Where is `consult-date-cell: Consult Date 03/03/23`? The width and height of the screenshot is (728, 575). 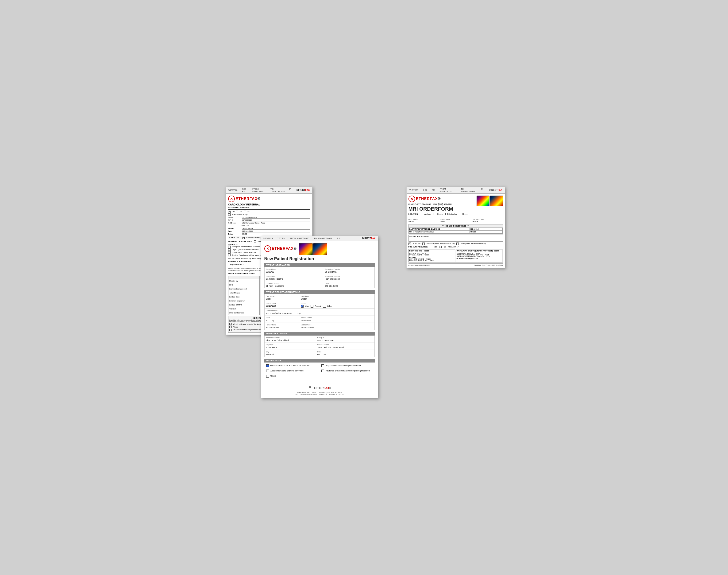 consult-date-cell: Consult Date 03/03/23 is located at coordinates (293, 271).